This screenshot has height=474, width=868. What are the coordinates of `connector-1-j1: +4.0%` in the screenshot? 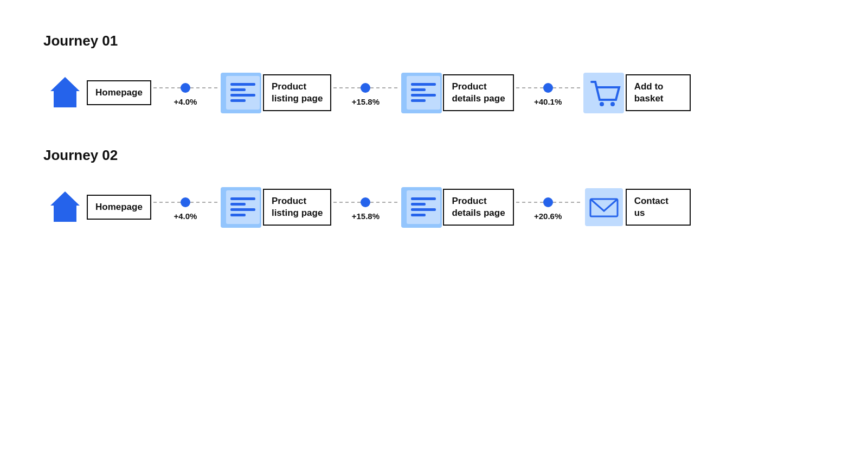 It's located at (185, 93).